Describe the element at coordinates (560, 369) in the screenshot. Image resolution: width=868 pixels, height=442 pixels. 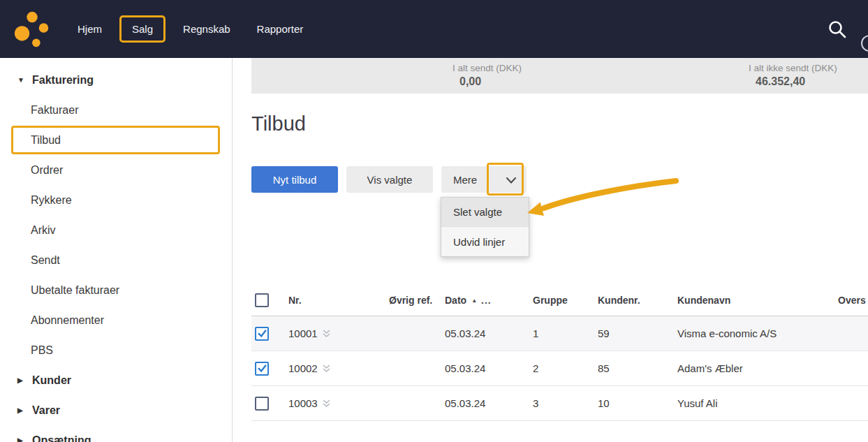
I see `table-row: 10002 05.03.24 2 85 Adam's Æbler` at that location.